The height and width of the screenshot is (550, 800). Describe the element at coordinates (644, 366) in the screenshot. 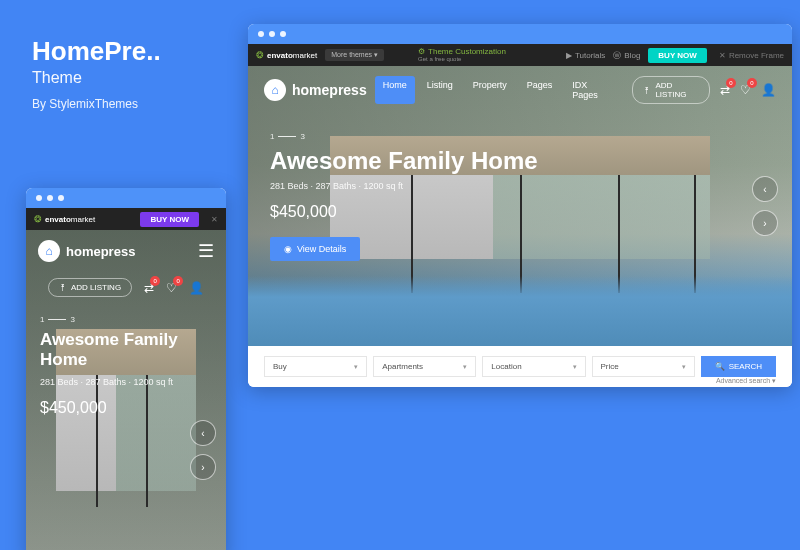

I see `search-price-select: Price▾` at that location.